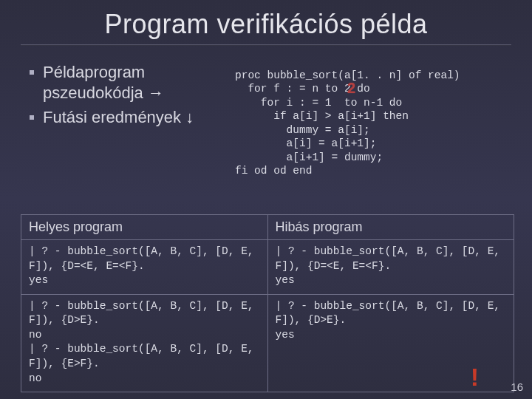 The image size is (532, 399). What do you see at coordinates (273, 171) in the screenshot?
I see `code-line: fi od od end` at bounding box center [273, 171].